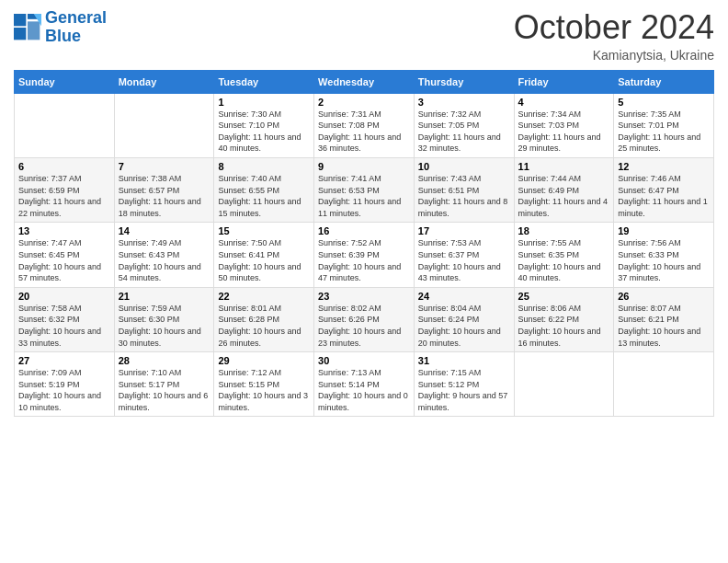  Describe the element at coordinates (564, 125) in the screenshot. I see `calendar-cell: 4Sunrise: 7:34 AMSunset: 7:03 PMDaylight…` at that location.